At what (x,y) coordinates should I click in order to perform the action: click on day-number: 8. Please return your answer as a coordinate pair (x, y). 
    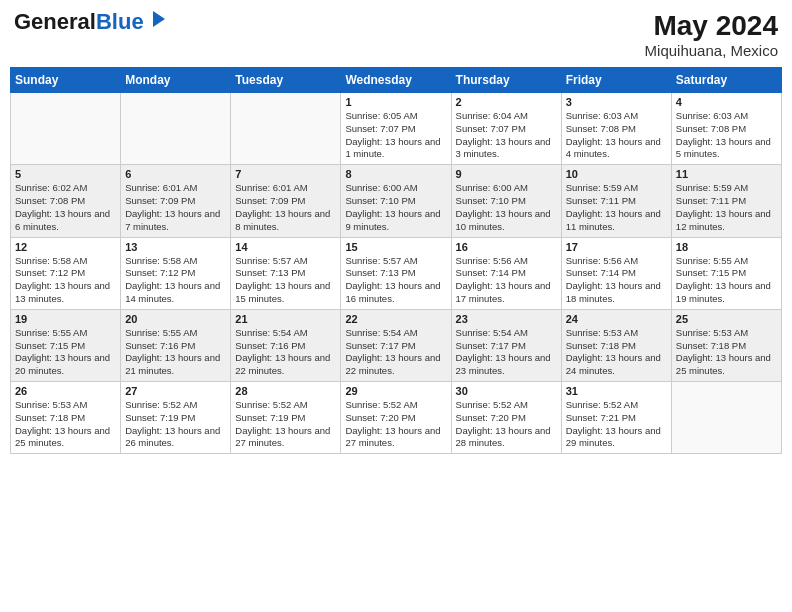
    Looking at the image, I should click on (396, 174).